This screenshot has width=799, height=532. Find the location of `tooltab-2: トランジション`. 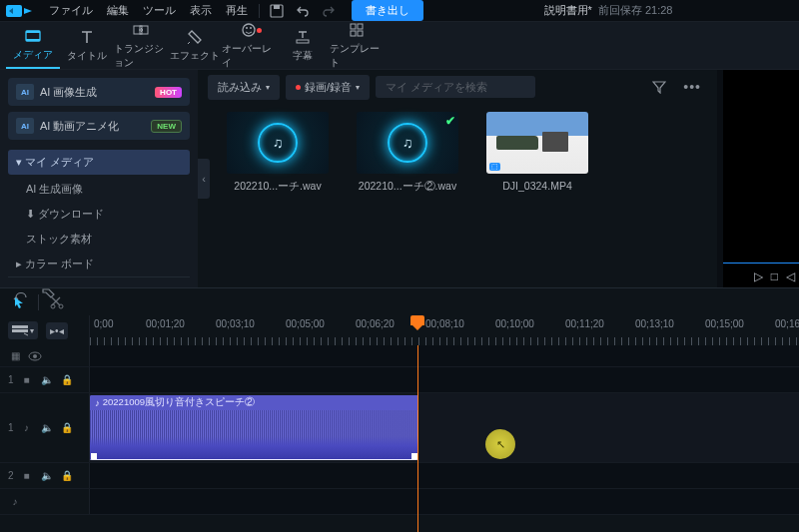

tooltab-2: トランジション is located at coordinates (141, 46).